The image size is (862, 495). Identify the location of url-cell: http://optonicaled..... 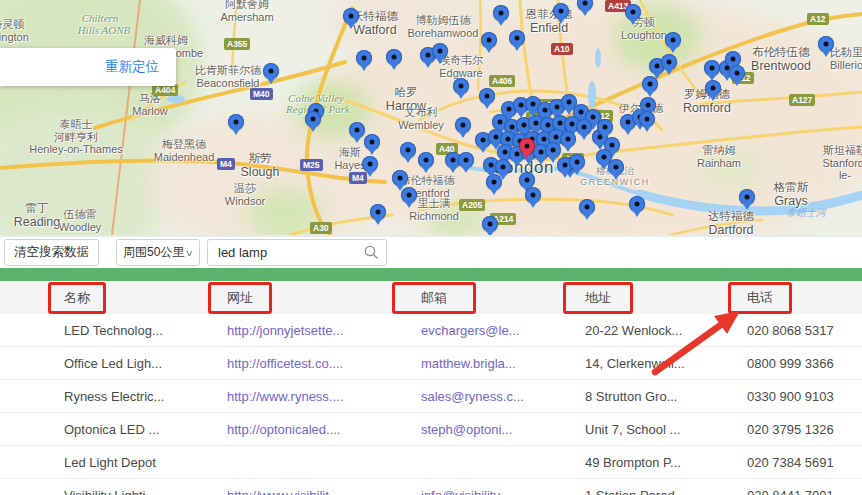
(324, 430).